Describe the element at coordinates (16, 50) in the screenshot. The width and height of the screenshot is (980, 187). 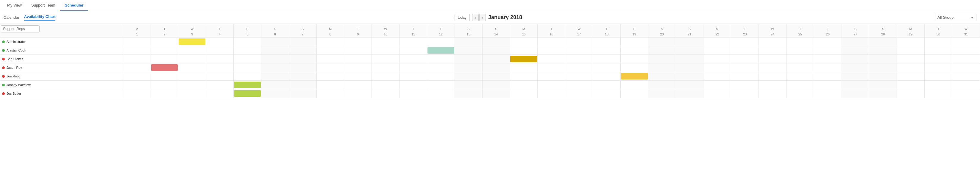
I see `person-name-label: Alastair Cook` at that location.